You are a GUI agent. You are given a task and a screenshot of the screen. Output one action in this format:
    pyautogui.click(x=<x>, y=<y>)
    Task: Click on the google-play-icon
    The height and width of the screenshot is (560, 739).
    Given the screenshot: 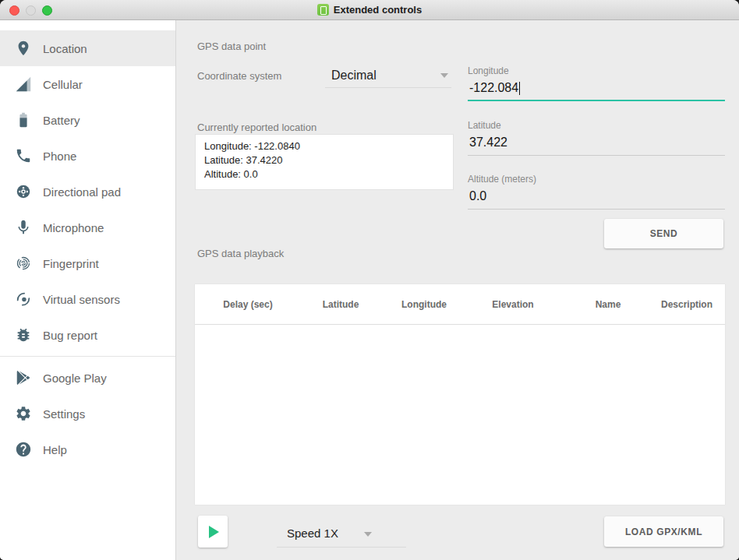 What is the action you would take?
    pyautogui.click(x=23, y=378)
    